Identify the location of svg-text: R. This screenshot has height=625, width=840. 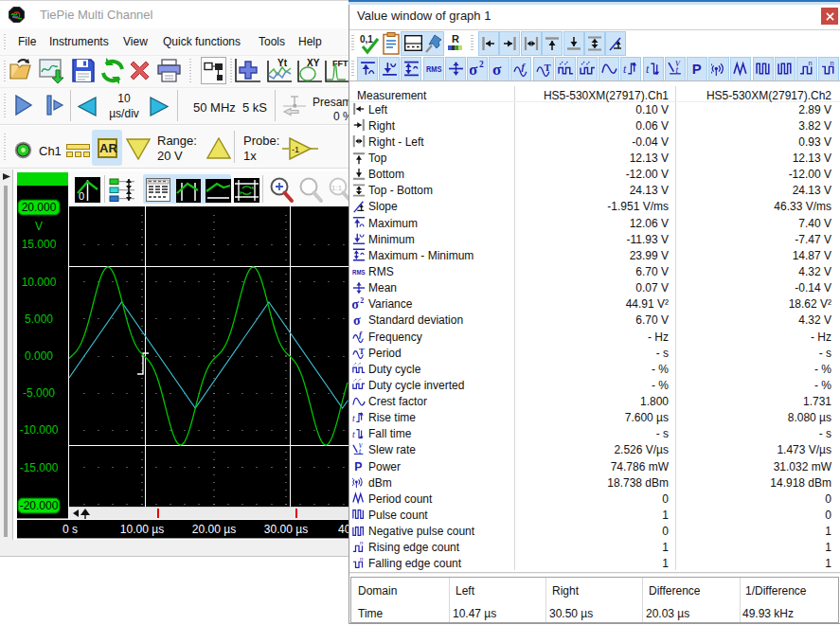
(456, 39).